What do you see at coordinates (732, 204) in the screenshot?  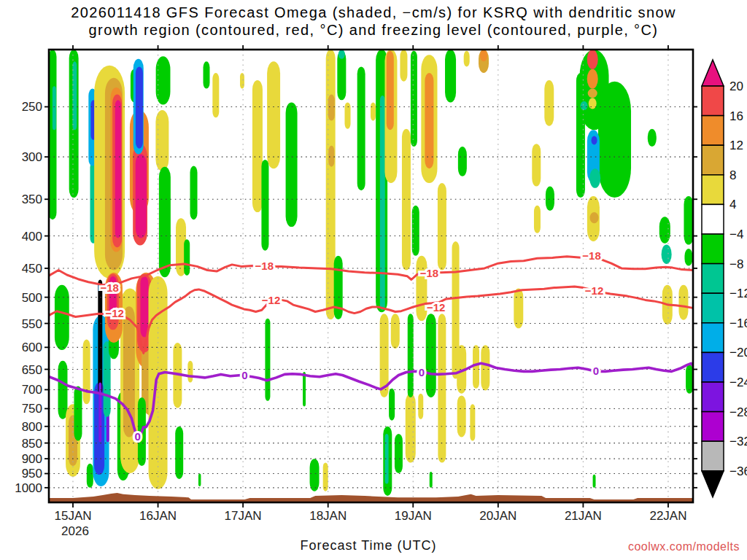 I see `colorbar-label: 4` at bounding box center [732, 204].